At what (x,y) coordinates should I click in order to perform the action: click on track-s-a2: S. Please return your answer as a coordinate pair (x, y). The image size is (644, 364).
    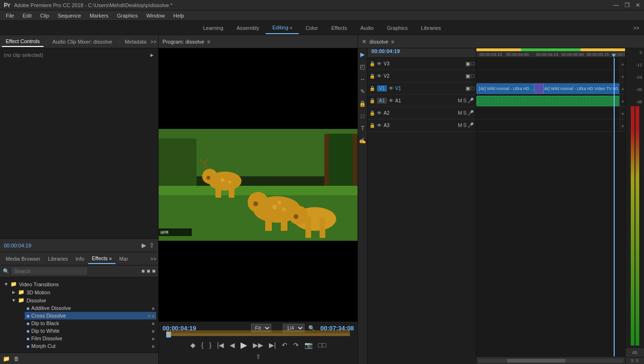
    Looking at the image, I should click on (465, 113).